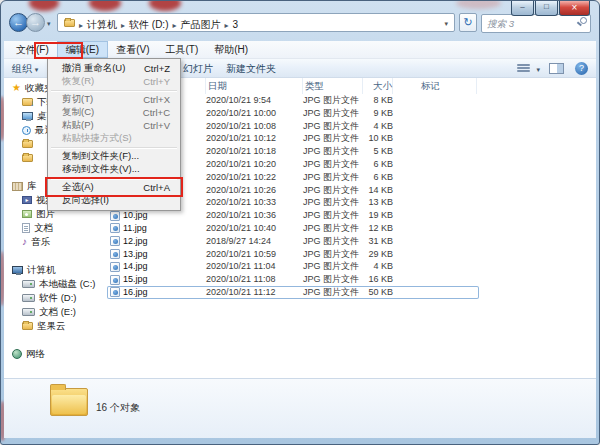  Describe the element at coordinates (293, 254) in the screenshot. I see `table-row: 13.jpg2020/10/21 10:59JPG 图片文件29 KB` at that location.